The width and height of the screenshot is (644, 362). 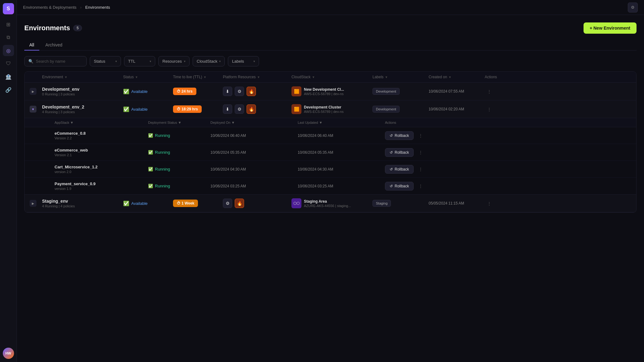 What do you see at coordinates (330, 92) in the screenshot?
I see `env-row-development-env: ▶ Development_env 0 Running | 3 policies…` at bounding box center [330, 92].